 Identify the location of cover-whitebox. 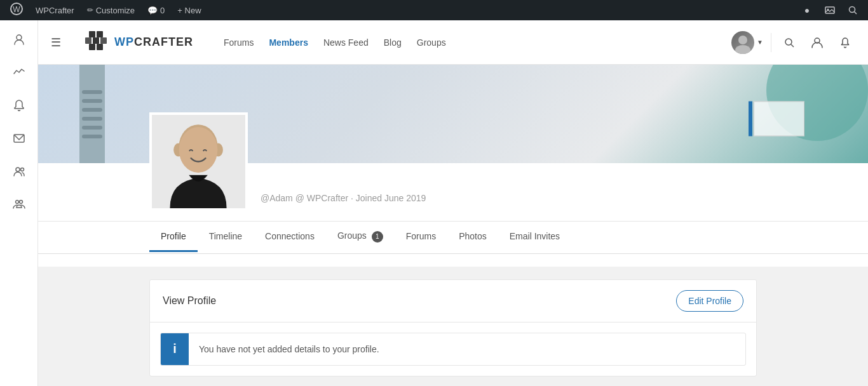
(779, 119).